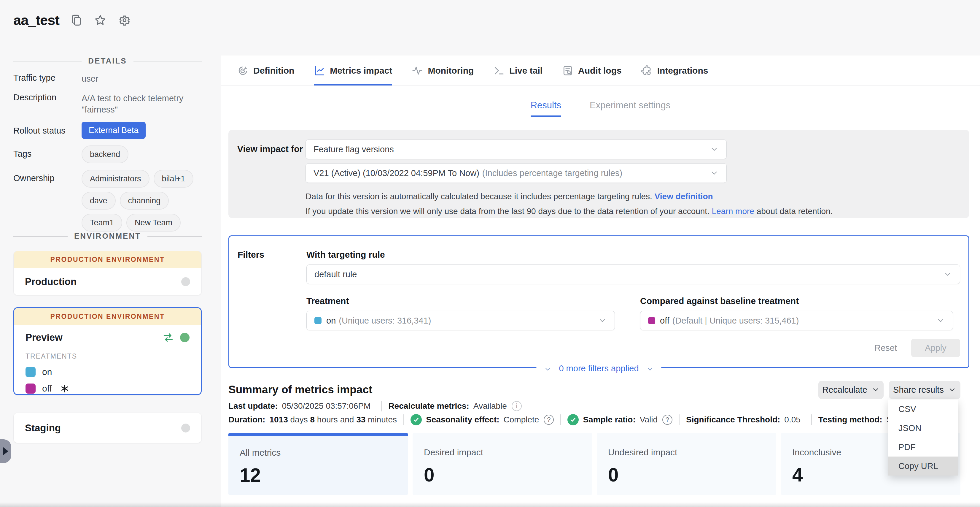 The width and height of the screenshot is (980, 507). I want to click on duration-label: Duration:, so click(247, 419).